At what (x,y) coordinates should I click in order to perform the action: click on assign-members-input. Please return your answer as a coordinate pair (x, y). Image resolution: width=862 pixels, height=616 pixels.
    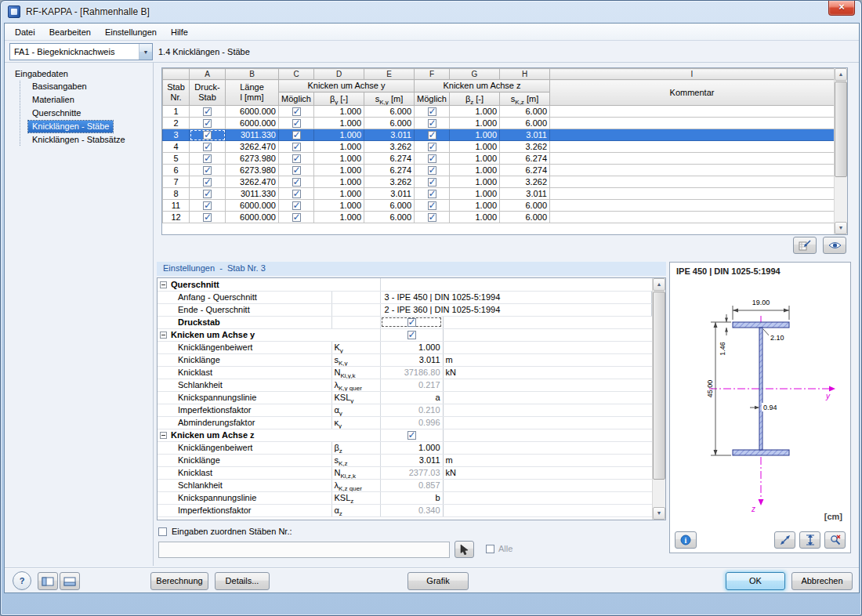
    Looking at the image, I should click on (304, 550).